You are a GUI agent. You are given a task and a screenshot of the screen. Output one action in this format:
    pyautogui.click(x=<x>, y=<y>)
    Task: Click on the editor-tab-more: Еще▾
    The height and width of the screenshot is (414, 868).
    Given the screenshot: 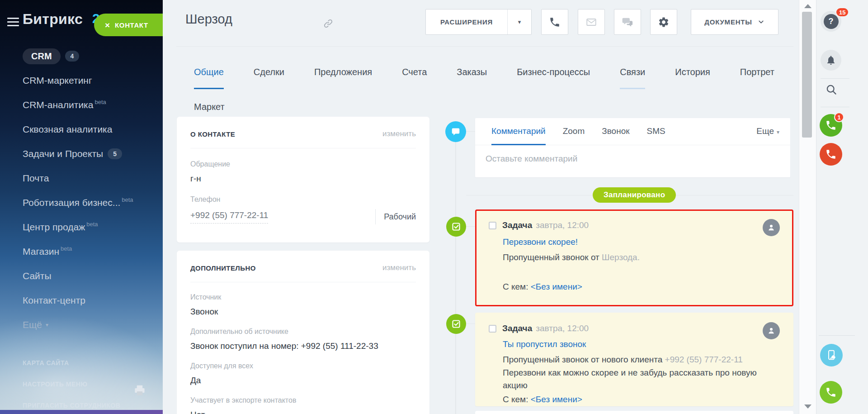 What is the action you would take?
    pyautogui.click(x=768, y=132)
    